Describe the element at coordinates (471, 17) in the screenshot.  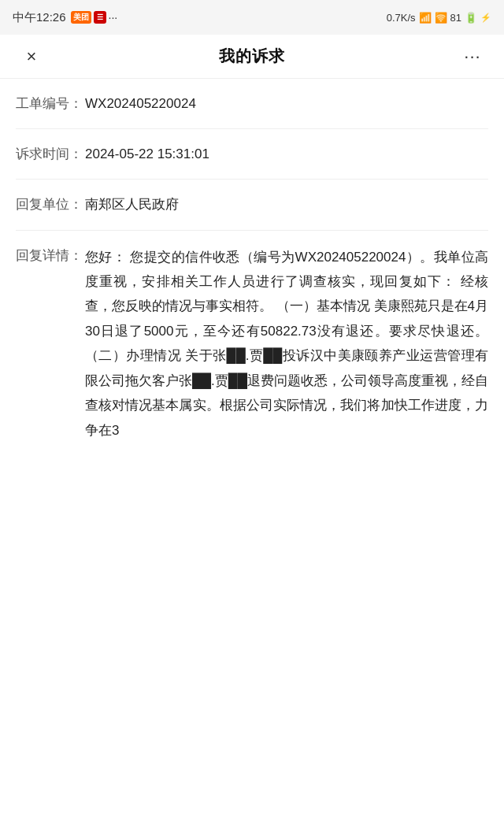
I see `battery-icon: 🔋` at that location.